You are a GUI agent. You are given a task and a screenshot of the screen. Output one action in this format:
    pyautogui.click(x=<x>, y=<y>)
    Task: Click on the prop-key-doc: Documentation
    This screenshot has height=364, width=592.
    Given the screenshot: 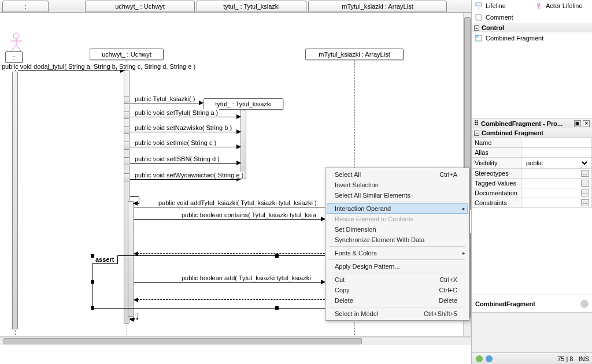 What is the action you would take?
    pyautogui.click(x=497, y=193)
    